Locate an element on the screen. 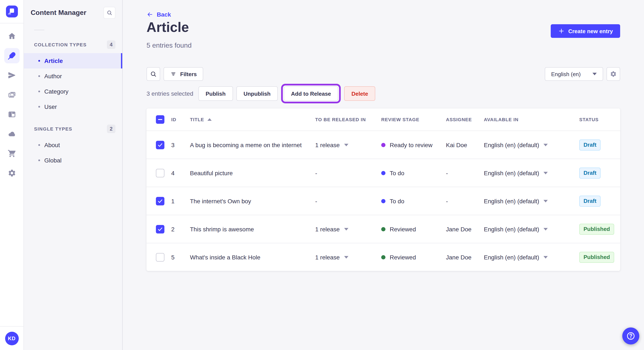  table-row: 3 A bug is becoming a meme on the intern… is located at coordinates (384, 145).